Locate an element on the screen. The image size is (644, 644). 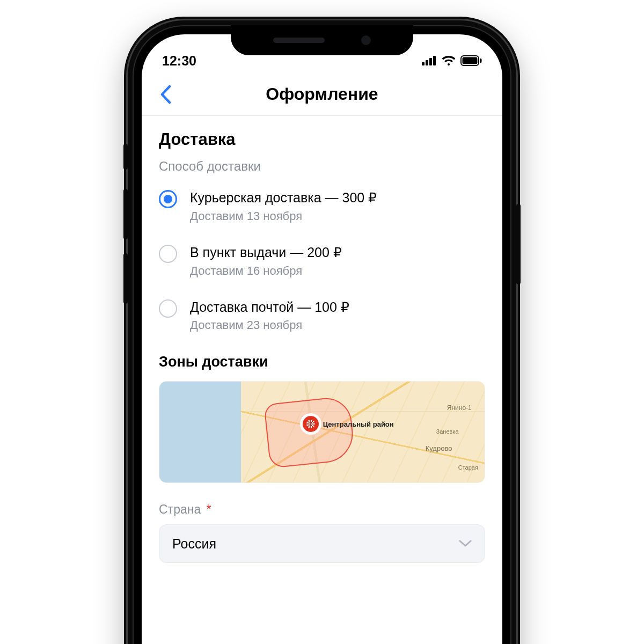
front-camera-icon is located at coordinates (366, 40).